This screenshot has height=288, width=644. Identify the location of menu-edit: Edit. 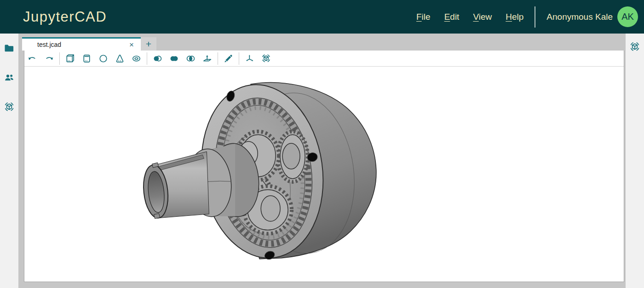
(452, 17).